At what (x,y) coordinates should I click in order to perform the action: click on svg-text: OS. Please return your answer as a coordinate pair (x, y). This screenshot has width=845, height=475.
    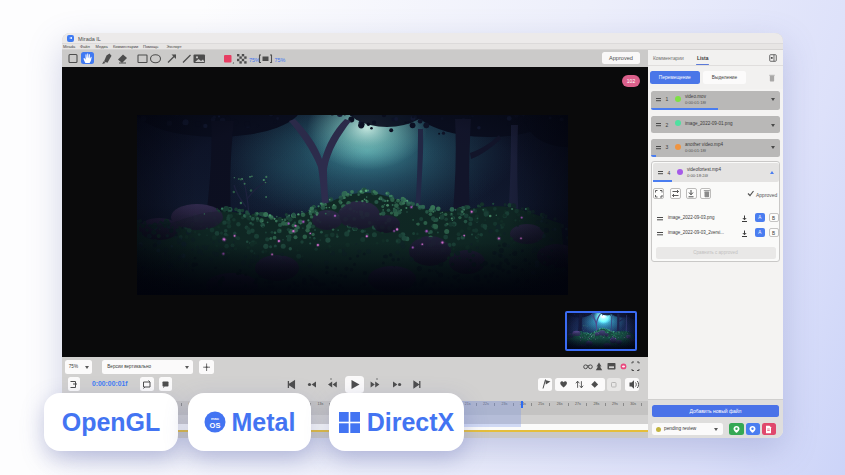
    Looking at the image, I should click on (214, 426).